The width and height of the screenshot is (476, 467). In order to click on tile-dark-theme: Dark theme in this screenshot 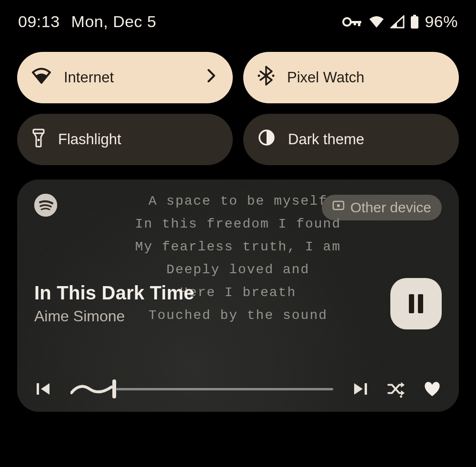, I will do `click(351, 139)`.